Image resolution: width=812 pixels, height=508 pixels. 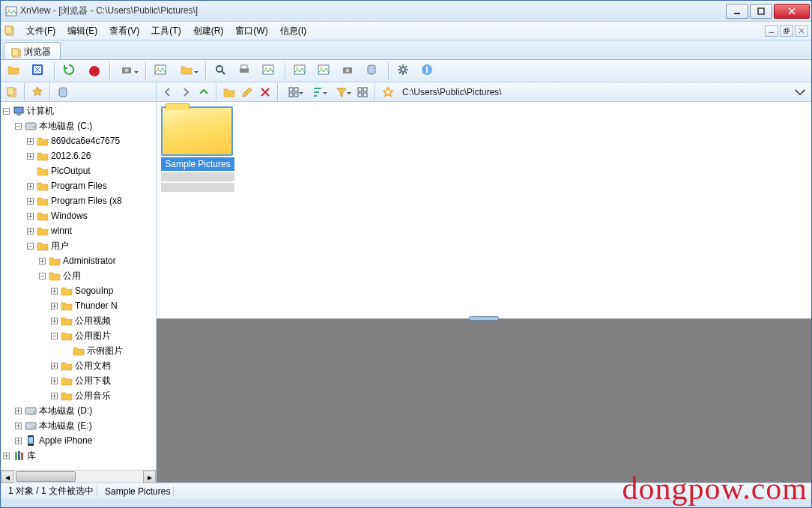 I want to click on menu-window: 窗口(W), so click(x=252, y=31).